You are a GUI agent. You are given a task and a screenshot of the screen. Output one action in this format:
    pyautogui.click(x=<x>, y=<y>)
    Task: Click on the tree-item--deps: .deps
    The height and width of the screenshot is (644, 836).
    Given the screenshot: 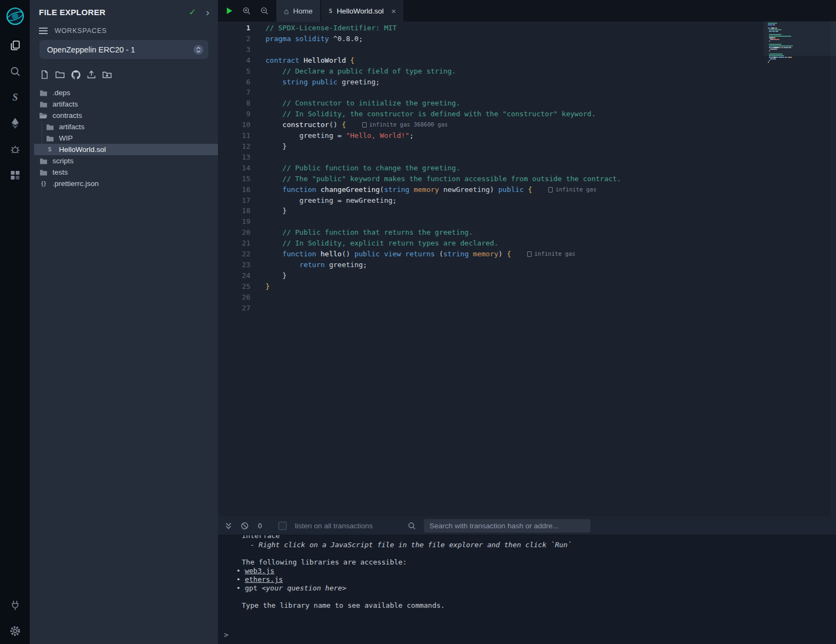 What is the action you would take?
    pyautogui.click(x=126, y=93)
    